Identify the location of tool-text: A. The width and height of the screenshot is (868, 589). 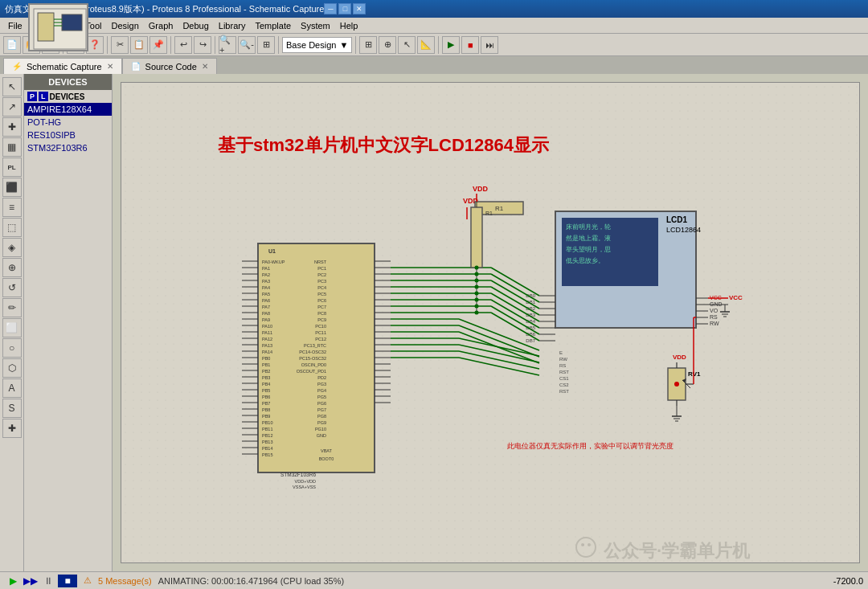
(12, 388).